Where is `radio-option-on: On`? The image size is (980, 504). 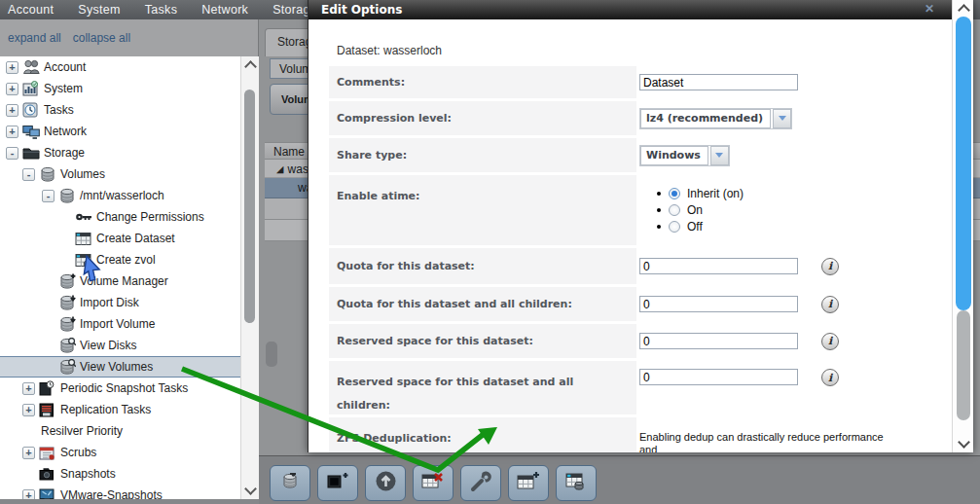
radio-option-on: On is located at coordinates (691, 210).